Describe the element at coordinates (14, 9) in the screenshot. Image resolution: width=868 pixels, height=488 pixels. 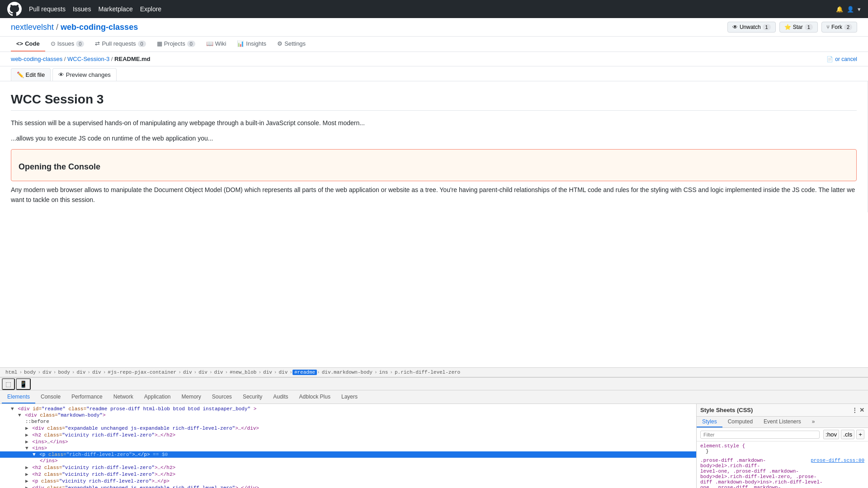
I see `github-logo-icon` at that location.